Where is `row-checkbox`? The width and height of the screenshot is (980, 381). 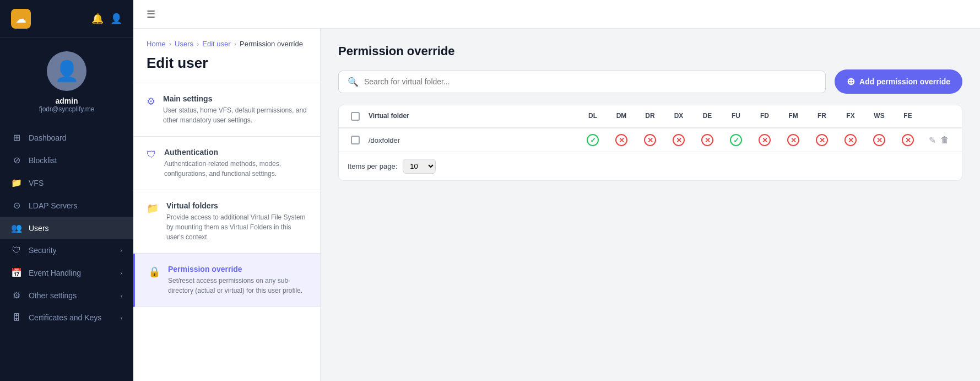 row-checkbox is located at coordinates (355, 140).